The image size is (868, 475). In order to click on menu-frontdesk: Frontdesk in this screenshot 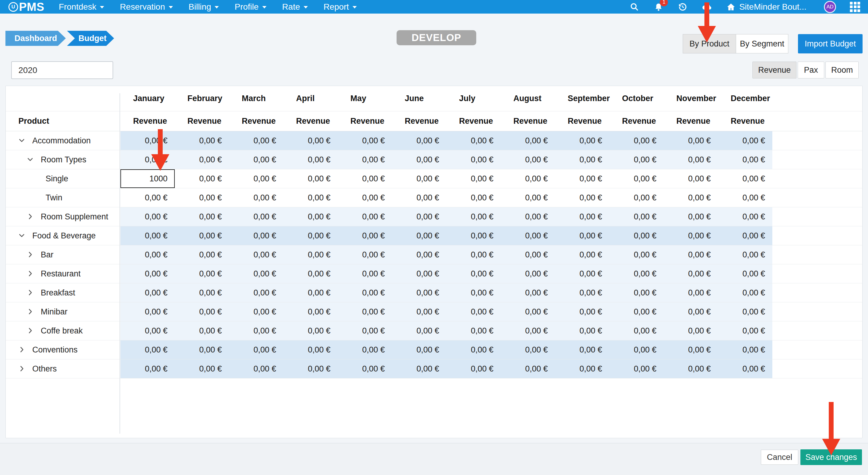, I will do `click(82, 7)`.